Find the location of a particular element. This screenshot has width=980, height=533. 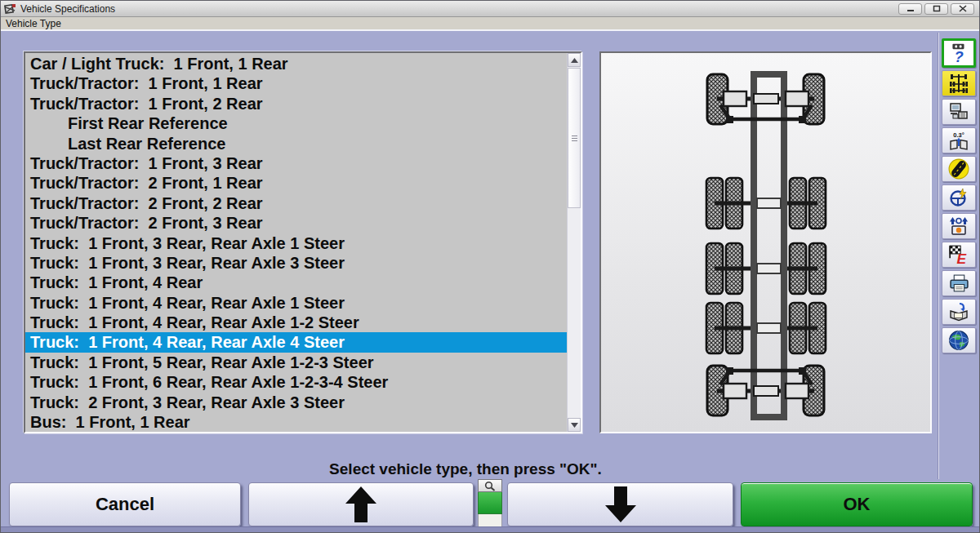

move-down-button is located at coordinates (621, 504).